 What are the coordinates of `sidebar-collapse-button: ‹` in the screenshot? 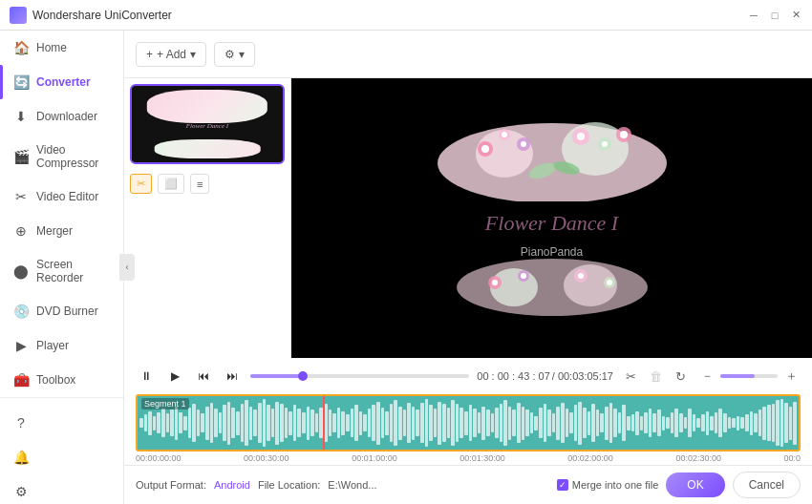 It's located at (127, 267).